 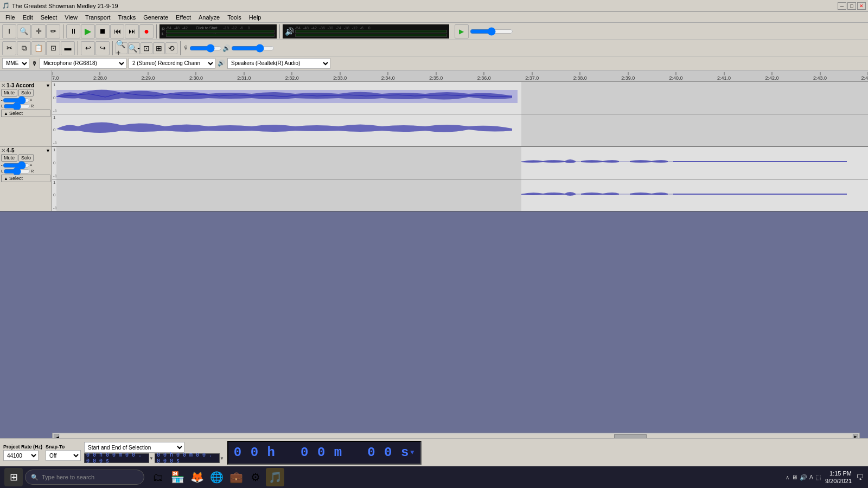 I want to click on track-2-dropdown: ▼, so click(x=48, y=151).